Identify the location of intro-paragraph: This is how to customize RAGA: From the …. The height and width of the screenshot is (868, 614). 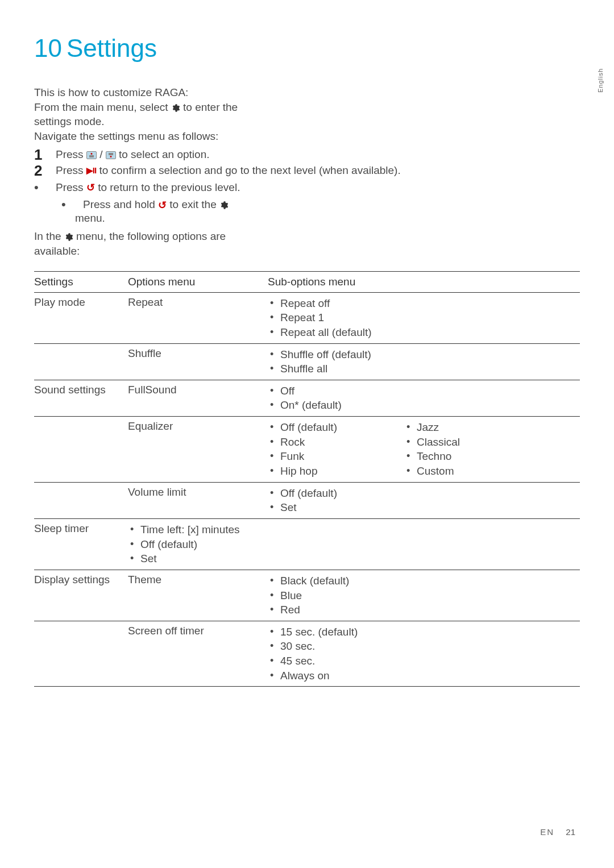
(154, 115).